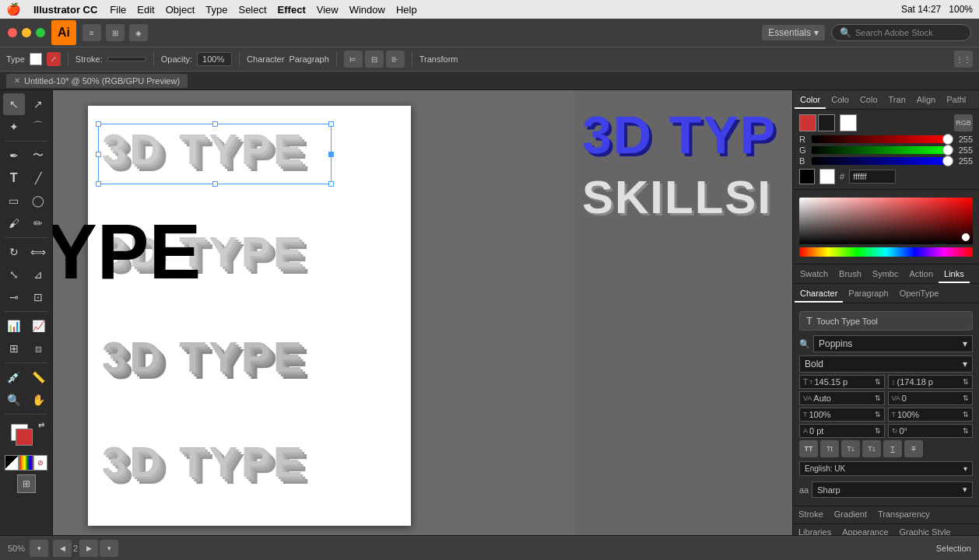 This screenshot has width=979, height=560. What do you see at coordinates (14, 178) in the screenshot?
I see `type-tool: T` at bounding box center [14, 178].